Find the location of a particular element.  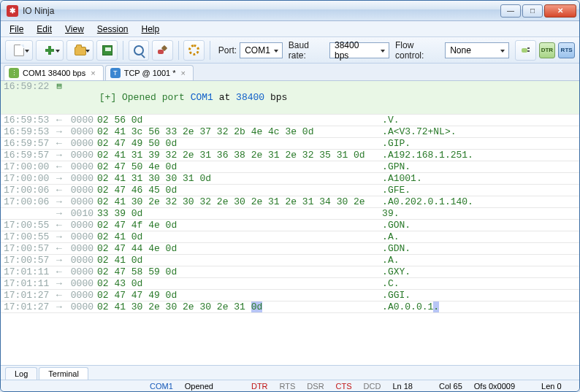

timestamp is located at coordinates (27, 213).